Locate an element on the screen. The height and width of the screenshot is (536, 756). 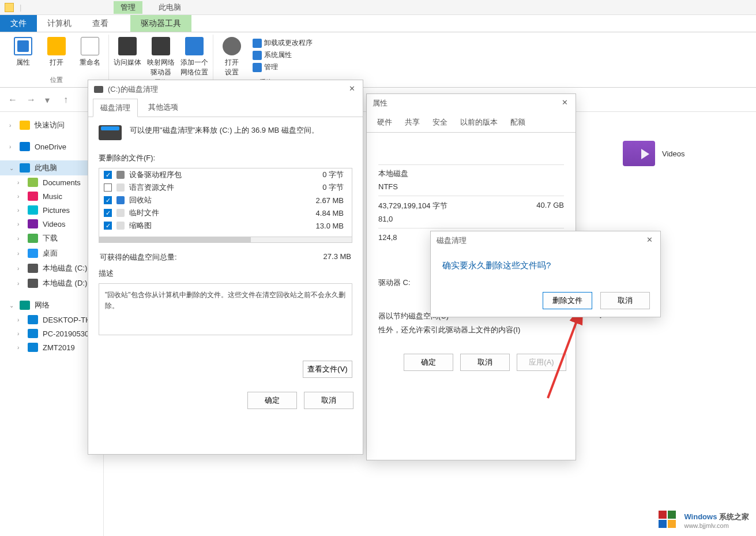
disk-cleanup-close-icon: ✕ is located at coordinates (352, 89).